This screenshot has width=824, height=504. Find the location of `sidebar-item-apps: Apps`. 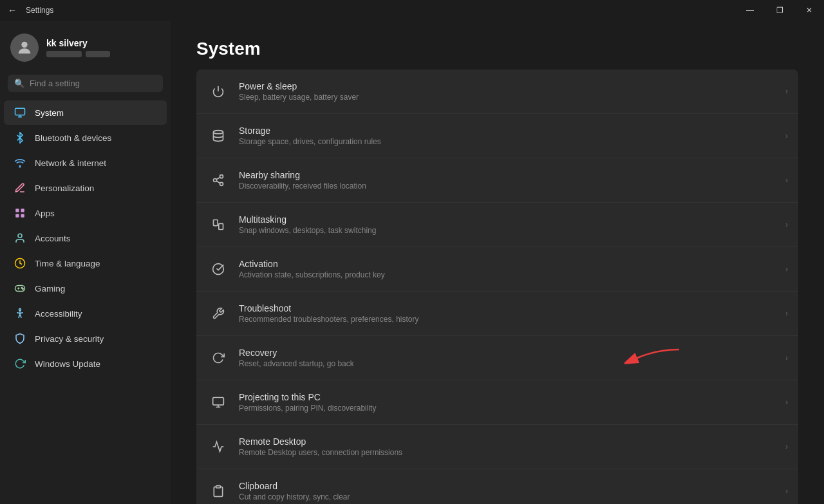

sidebar-item-apps: Apps is located at coordinates (85, 213).